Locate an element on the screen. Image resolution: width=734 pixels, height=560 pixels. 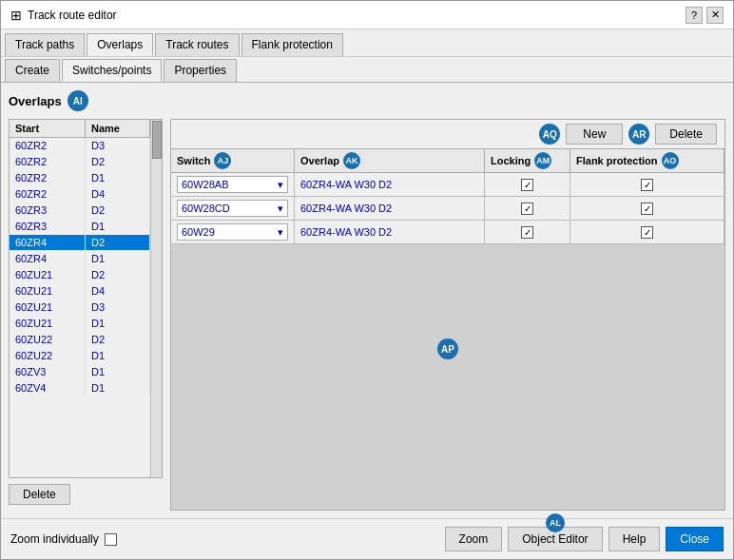
list-item: 60ZU21 D2 is located at coordinates (80, 276).